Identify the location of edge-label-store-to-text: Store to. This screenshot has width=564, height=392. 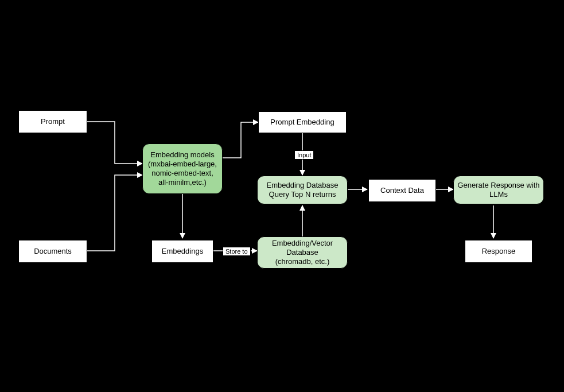
(236, 251).